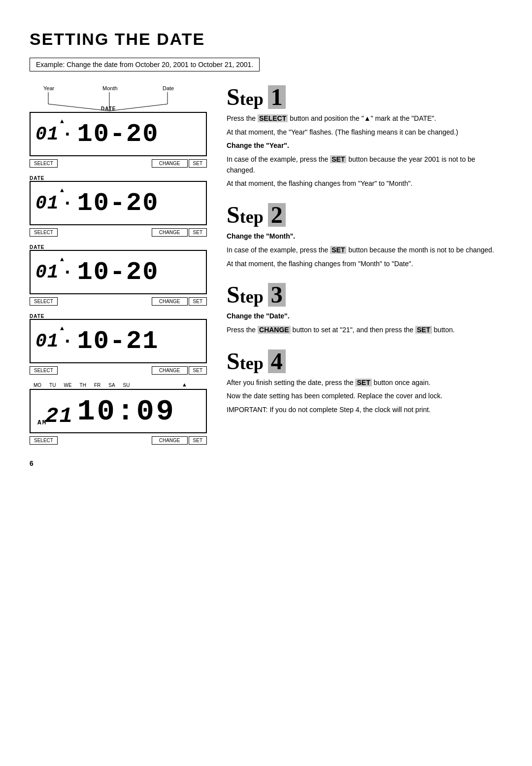 This screenshot has height=766, width=532. Describe the element at coordinates (365, 264) in the screenshot. I see `step-2-sub-p2: At that moment, the flashing changes fro…` at that location.